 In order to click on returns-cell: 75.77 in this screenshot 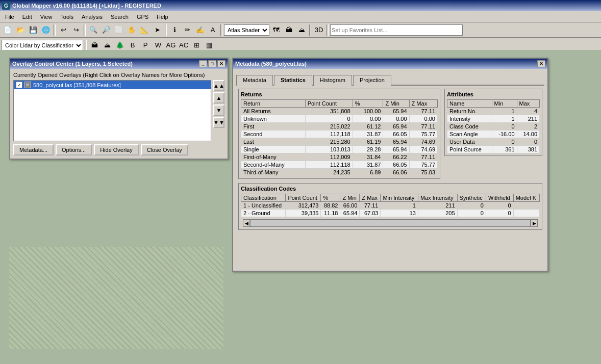, I will do `click(423, 165)`.